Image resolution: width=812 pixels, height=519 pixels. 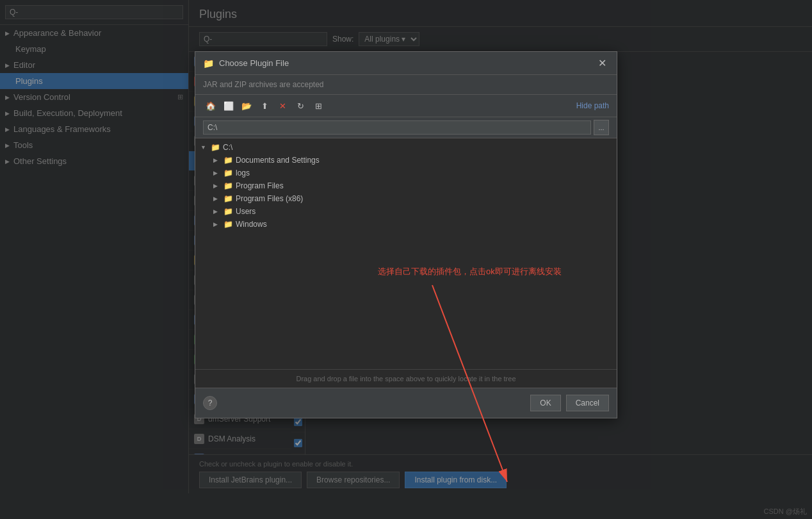 What do you see at coordinates (260, 186) in the screenshot?
I see `tree-item-label: Program Files` at bounding box center [260, 186].